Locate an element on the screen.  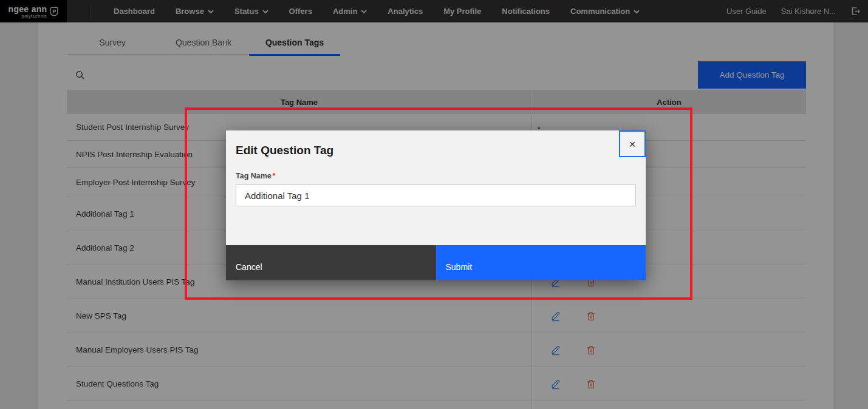
modal-body: Edit Question Tag × Tag Name* is located at coordinates (436, 188).